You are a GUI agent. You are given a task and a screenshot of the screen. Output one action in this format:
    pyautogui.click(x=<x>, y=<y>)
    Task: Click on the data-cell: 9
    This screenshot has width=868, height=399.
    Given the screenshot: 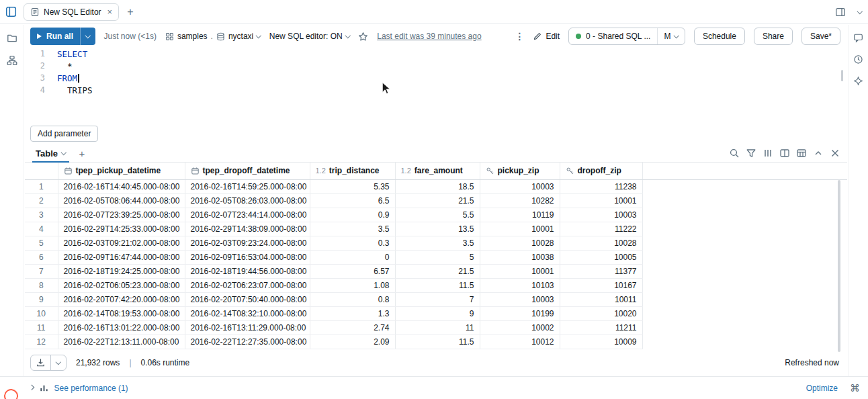 What is the action you would take?
    pyautogui.click(x=437, y=313)
    